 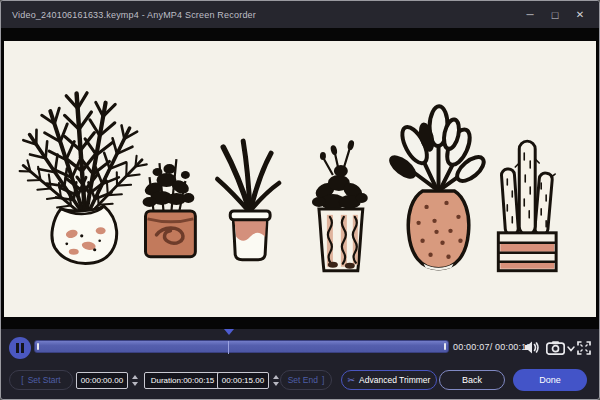 I want to click on bracket-right: ], so click(x=323, y=380).